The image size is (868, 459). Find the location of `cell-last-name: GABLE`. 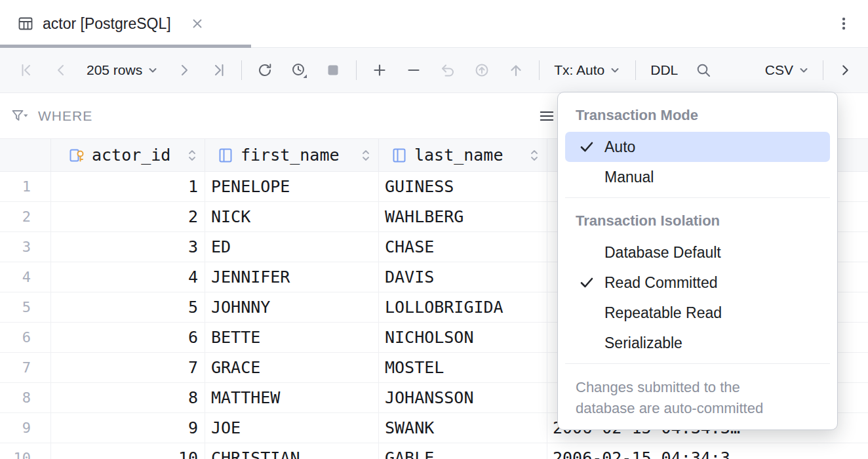

cell-last-name: GABLE is located at coordinates (463, 451).